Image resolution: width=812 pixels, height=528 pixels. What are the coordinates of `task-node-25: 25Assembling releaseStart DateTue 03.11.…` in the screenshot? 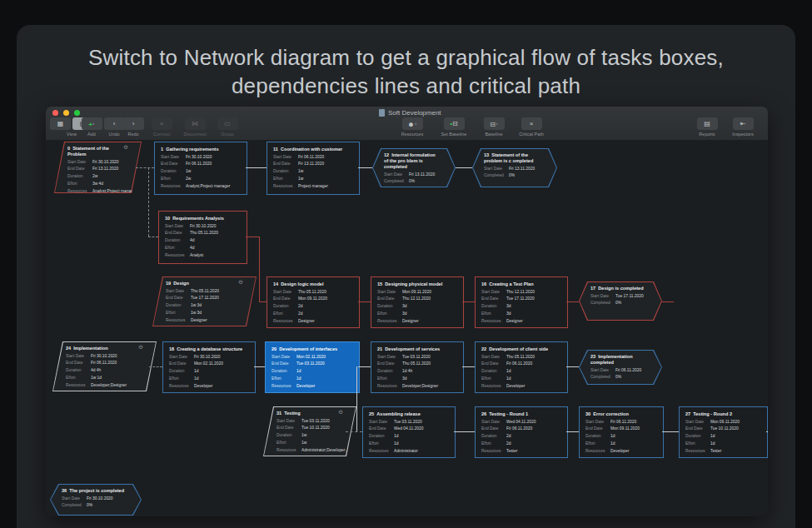 It's located at (409, 432).